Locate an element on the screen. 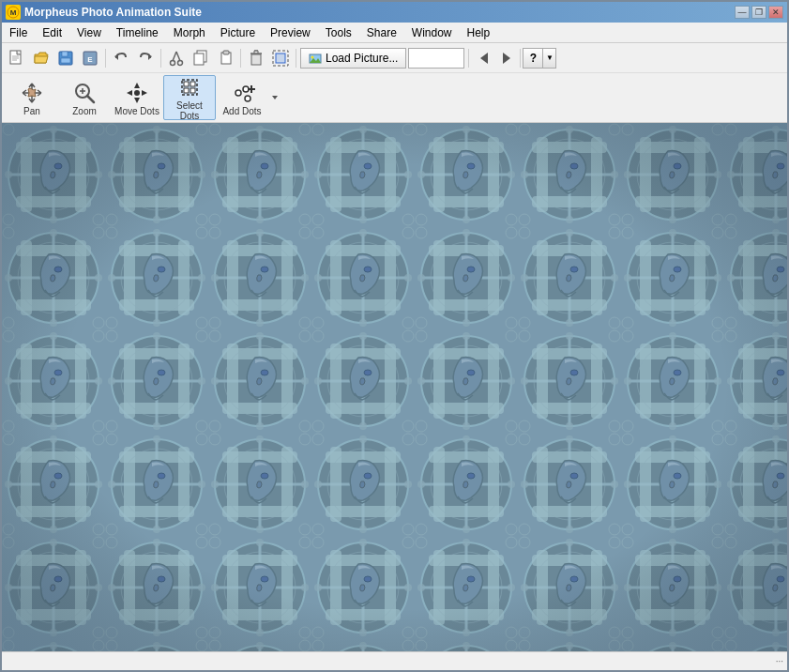 The image size is (789, 672). export-icon: E is located at coordinates (90, 58).